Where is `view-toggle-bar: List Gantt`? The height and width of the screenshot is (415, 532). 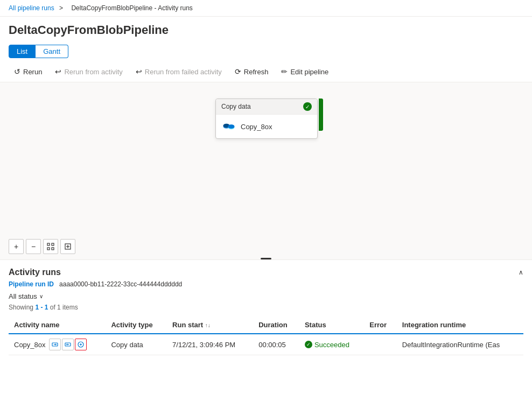
view-toggle-bar: List Gantt is located at coordinates (266, 52).